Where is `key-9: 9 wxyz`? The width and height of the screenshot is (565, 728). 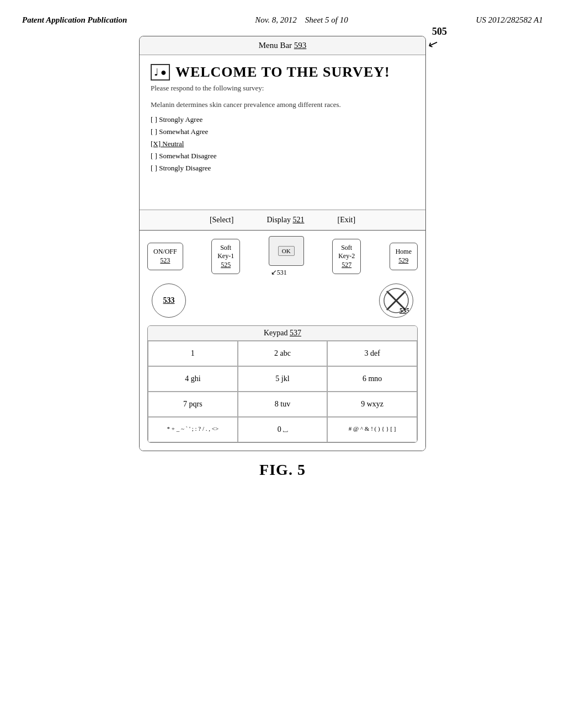
key-9: 9 wxyz is located at coordinates (372, 404).